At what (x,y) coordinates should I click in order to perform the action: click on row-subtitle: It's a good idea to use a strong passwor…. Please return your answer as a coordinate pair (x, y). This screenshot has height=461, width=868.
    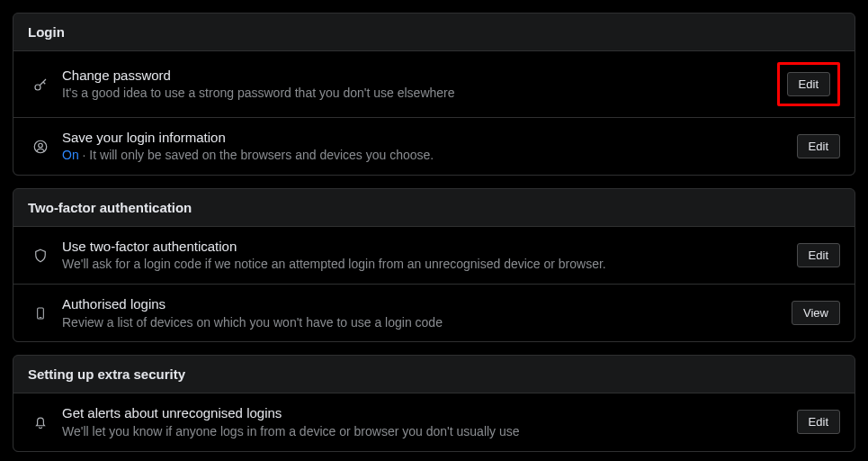
    Looking at the image, I should click on (414, 94).